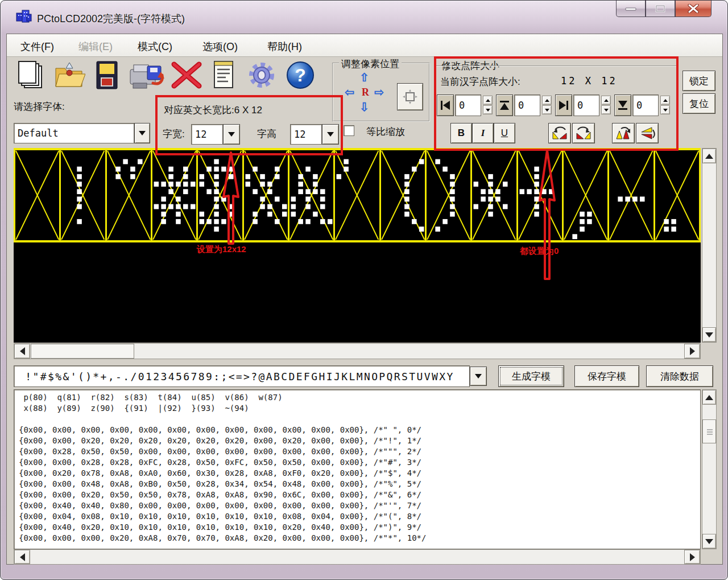 This screenshot has width=728, height=580. I want to click on minimize-icon, so click(631, 9).